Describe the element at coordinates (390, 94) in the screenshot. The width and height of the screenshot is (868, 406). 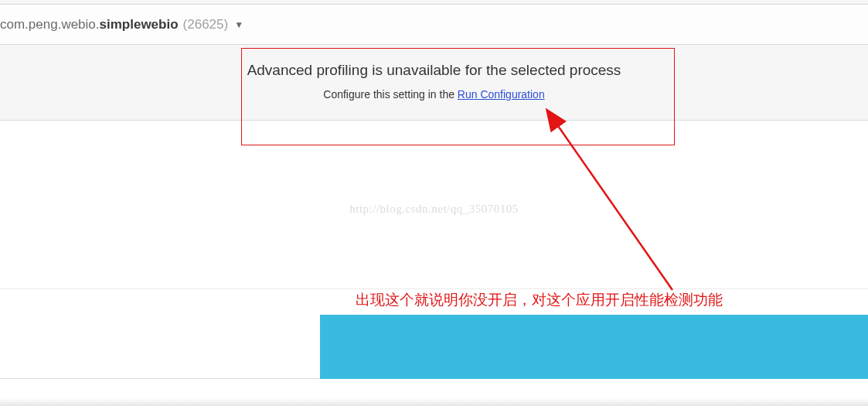
I see `profiling-notice-sub-prefix: Configure this setting in the` at that location.